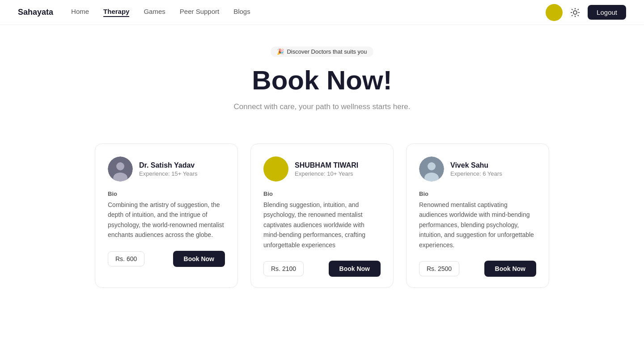 This screenshot has height=359, width=644. Describe the element at coordinates (166, 169) in the screenshot. I see `card-header: Dr. Satish Yadav Experience: 15+ Years` at that location.